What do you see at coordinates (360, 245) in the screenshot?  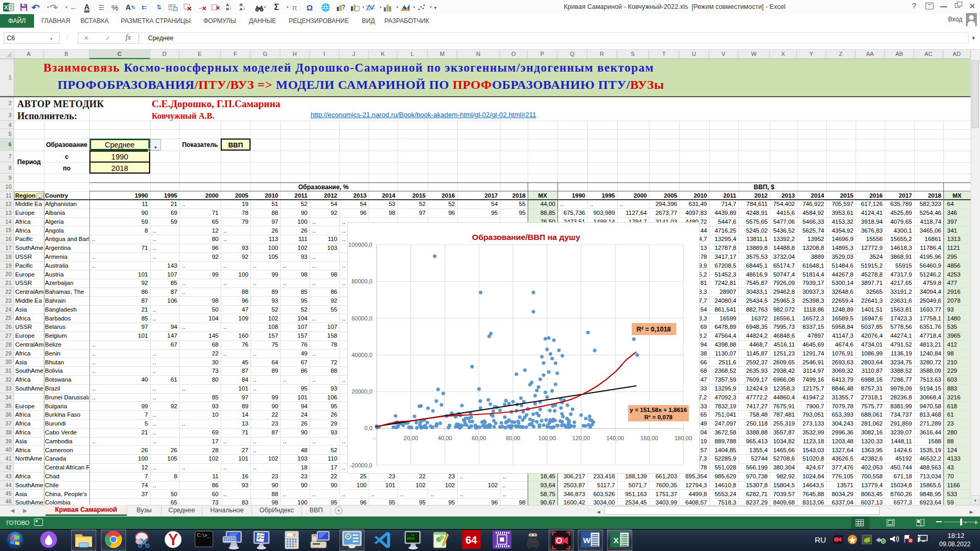 I see `svg-text: 100000,0` at bounding box center [360, 245].